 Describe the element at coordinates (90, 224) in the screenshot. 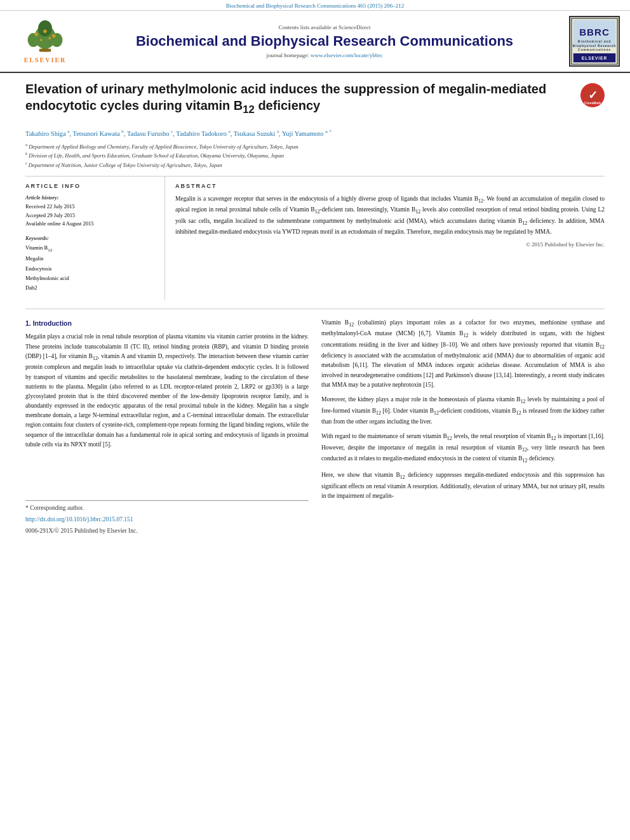

I see `available-date: Available online 4 August 2015` at that location.